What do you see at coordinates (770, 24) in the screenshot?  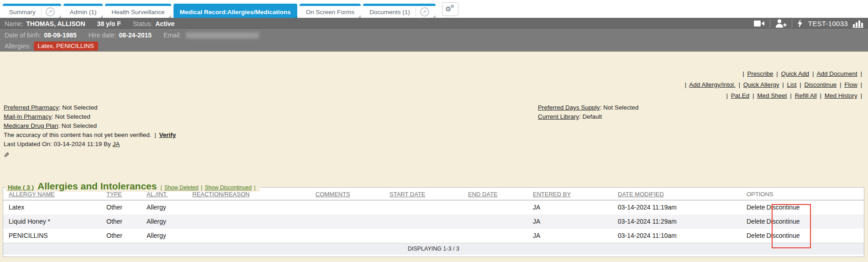 I see `toolbar-divider` at bounding box center [770, 24].